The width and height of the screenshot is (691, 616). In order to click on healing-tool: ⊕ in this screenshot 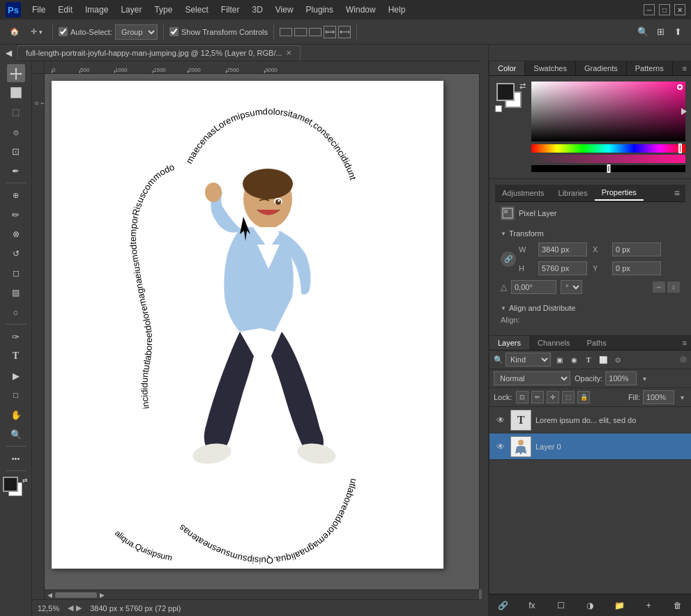, I will do `click(16, 195)`.